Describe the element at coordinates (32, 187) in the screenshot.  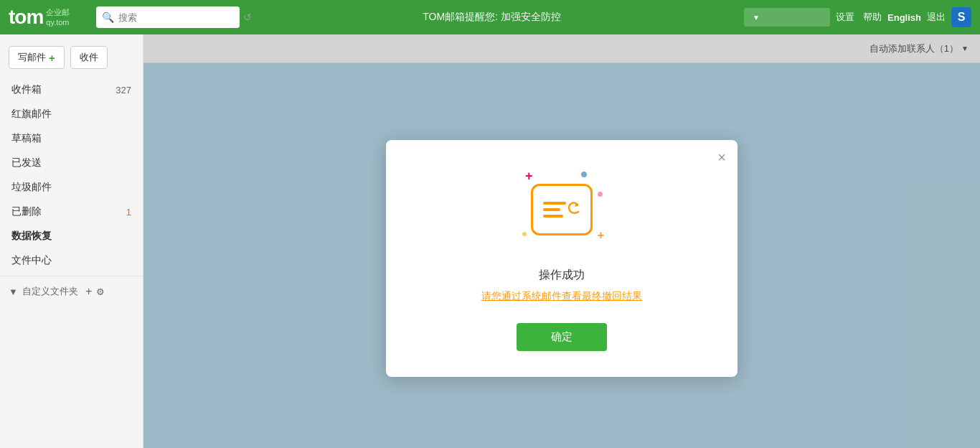
I see `sidebar-item-label: 垃圾邮件` at that location.